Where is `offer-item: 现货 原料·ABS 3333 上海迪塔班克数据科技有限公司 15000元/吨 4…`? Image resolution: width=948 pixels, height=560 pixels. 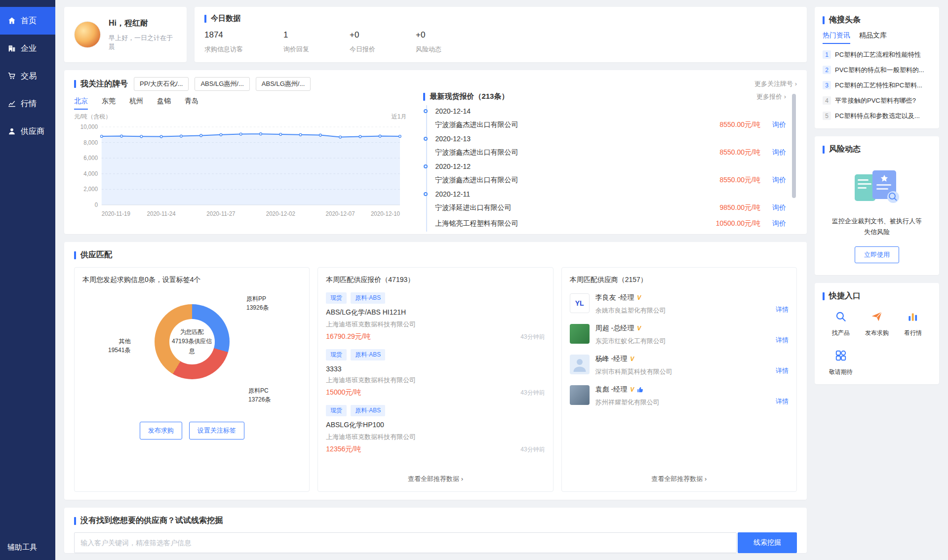 offer-item: 现货 原料·ABS 3333 上海迪塔班克数据科技有限公司 15000元/吨 4… is located at coordinates (435, 373).